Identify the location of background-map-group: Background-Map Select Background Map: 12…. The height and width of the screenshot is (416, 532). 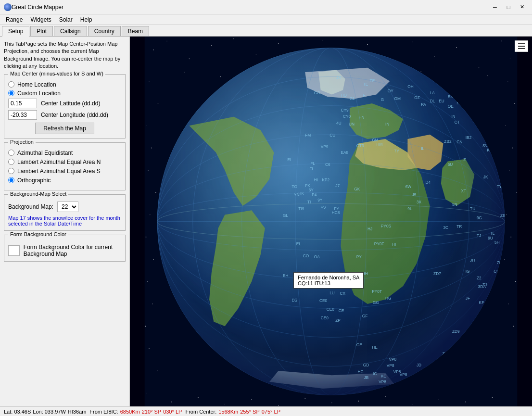
(64, 213).